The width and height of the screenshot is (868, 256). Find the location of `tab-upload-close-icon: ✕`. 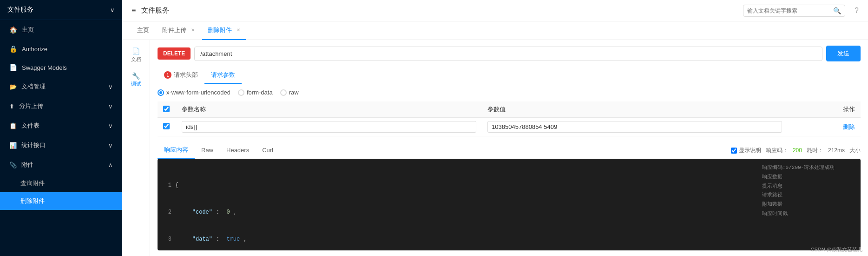

tab-upload-close-icon: ✕ is located at coordinates (193, 30).